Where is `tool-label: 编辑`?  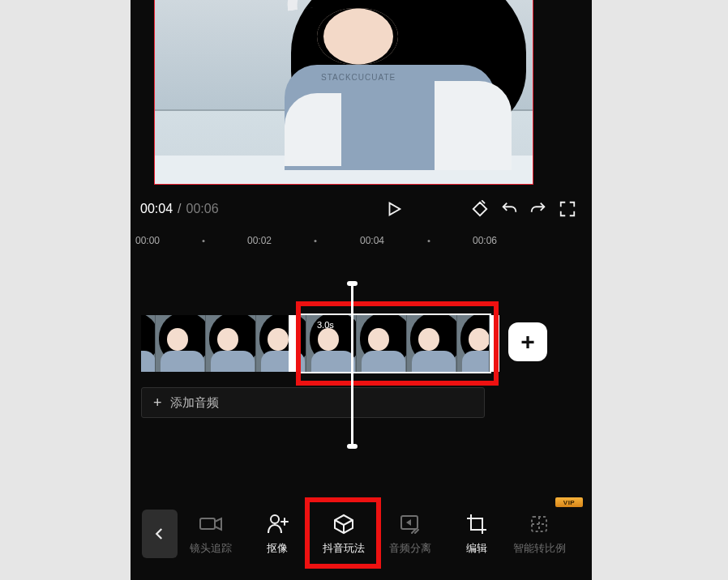
tool-label: 编辑 is located at coordinates (477, 548).